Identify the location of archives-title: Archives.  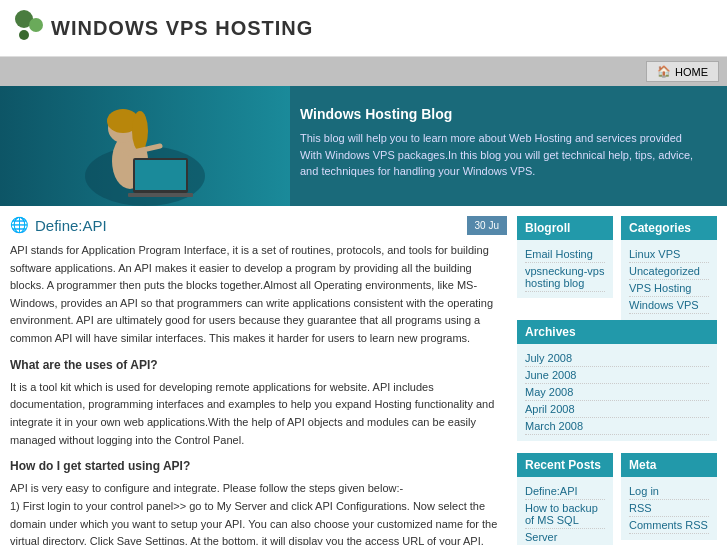
(617, 332).